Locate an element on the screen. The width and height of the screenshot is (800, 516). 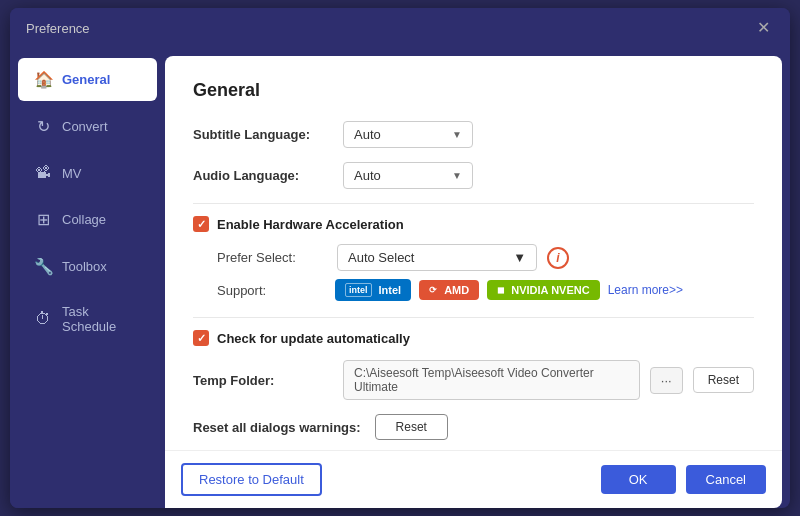
learn-more-link: Learn more>> is located at coordinates (646, 290).